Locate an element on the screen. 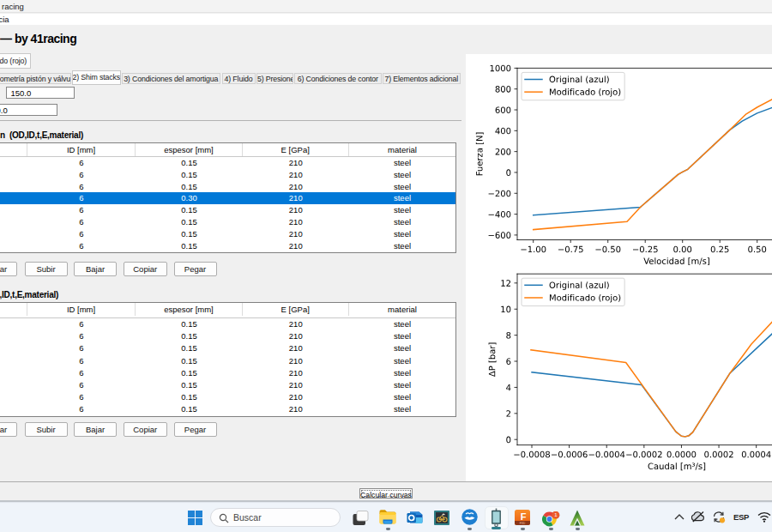  svg-text: F is located at coordinates (523, 517).